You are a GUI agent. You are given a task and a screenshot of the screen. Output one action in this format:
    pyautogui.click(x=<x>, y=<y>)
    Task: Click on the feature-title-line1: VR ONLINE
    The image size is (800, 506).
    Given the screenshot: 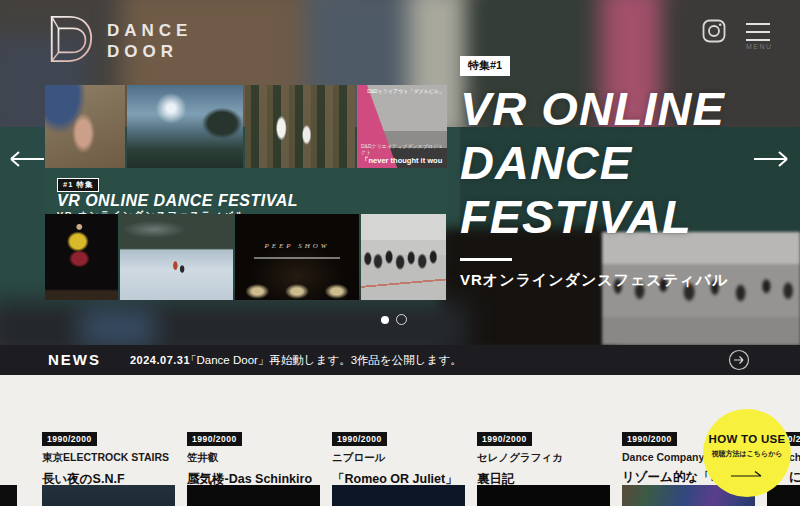 What is the action you would take?
    pyautogui.click(x=628, y=109)
    